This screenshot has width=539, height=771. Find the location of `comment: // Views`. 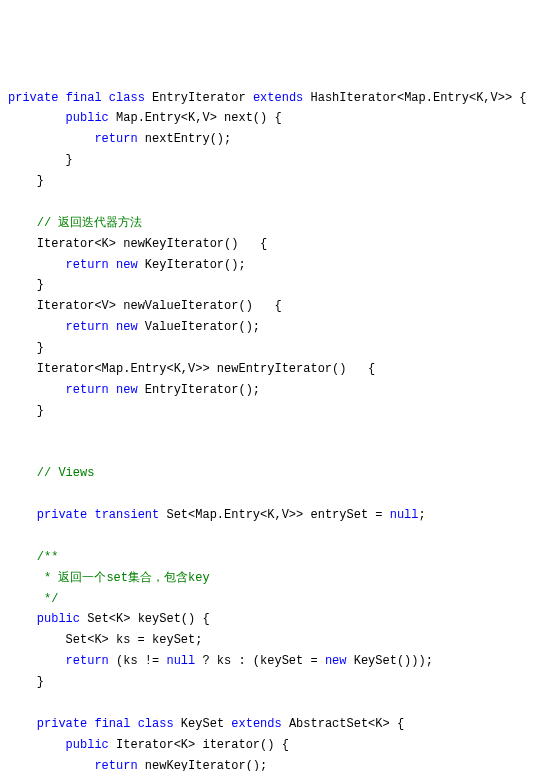

comment: // Views is located at coordinates (66, 473).